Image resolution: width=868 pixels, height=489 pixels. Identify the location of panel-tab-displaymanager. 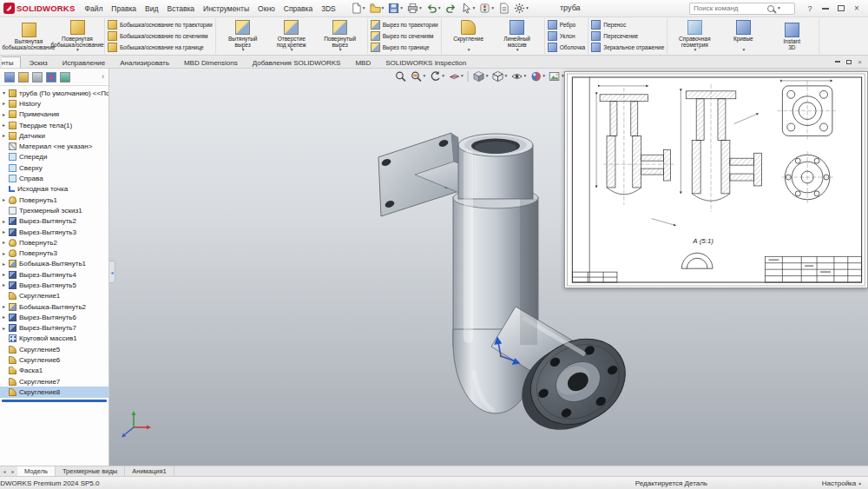
(65, 77).